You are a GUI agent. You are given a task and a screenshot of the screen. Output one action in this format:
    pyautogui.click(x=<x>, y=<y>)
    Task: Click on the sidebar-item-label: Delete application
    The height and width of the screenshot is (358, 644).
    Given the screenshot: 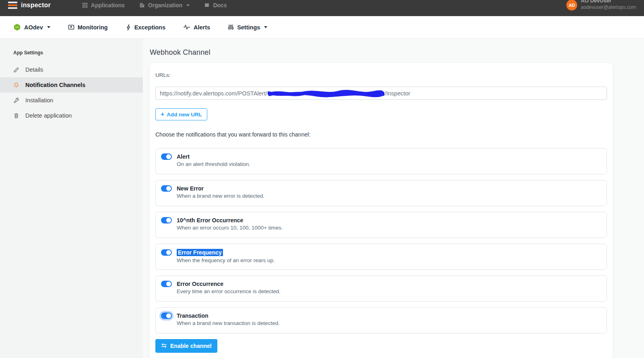 What is the action you would take?
    pyautogui.click(x=48, y=116)
    